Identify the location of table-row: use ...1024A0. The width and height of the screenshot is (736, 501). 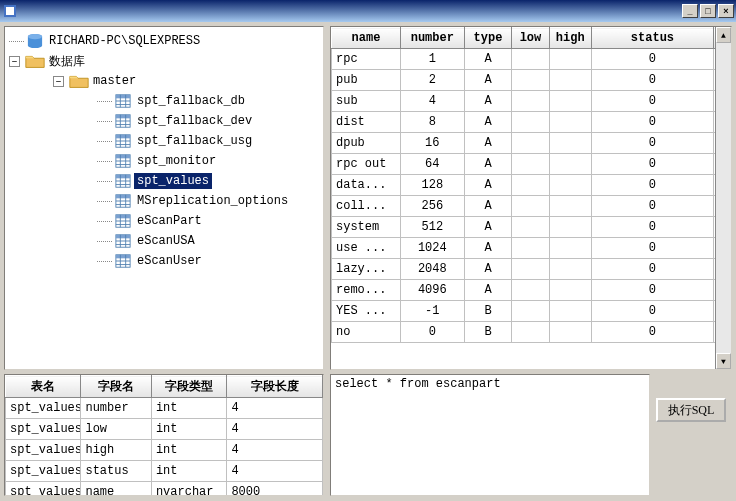
(532, 248).